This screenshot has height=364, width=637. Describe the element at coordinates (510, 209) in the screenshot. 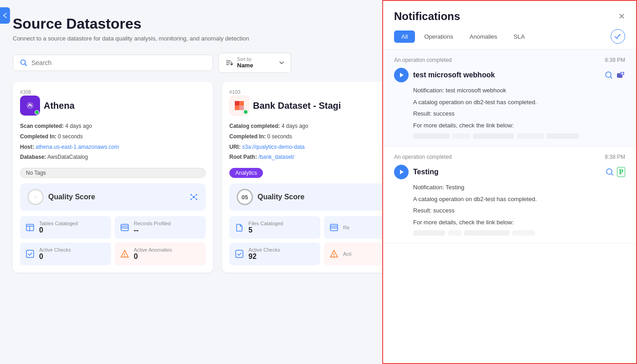

I see `notif-body-2: Notification: Testing A catalog operatio…` at that location.